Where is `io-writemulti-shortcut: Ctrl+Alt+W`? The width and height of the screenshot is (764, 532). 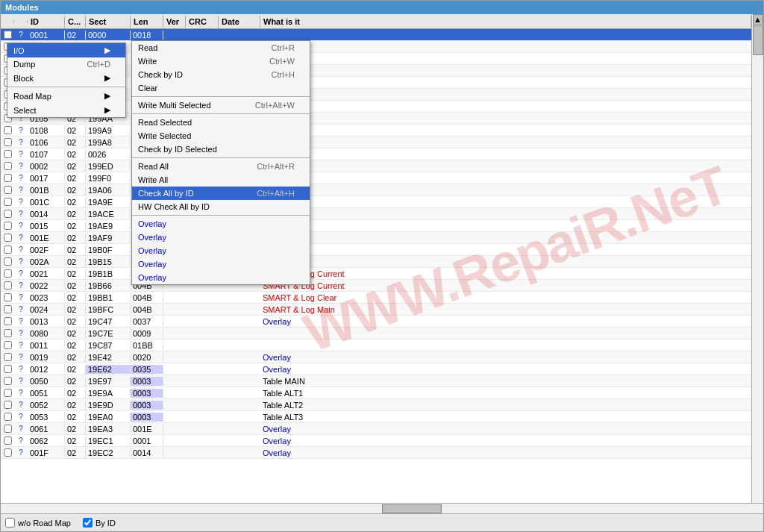
io-writemulti-shortcut: Ctrl+Alt+W is located at coordinates (275, 105).